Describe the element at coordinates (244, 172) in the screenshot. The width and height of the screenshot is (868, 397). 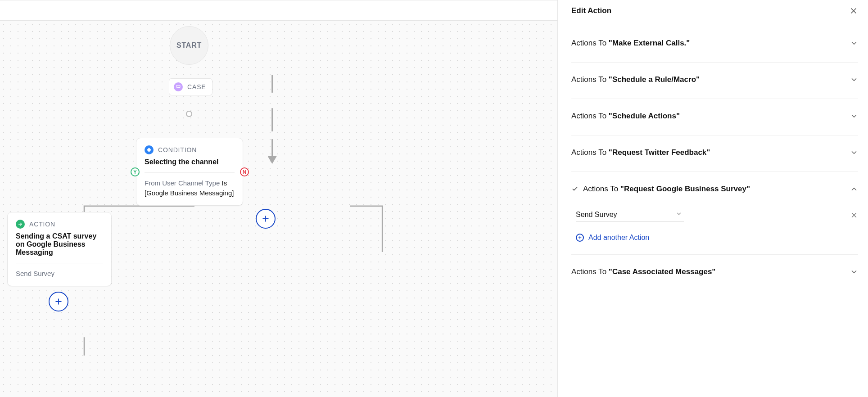
I see `branch-no-letter: N` at that location.